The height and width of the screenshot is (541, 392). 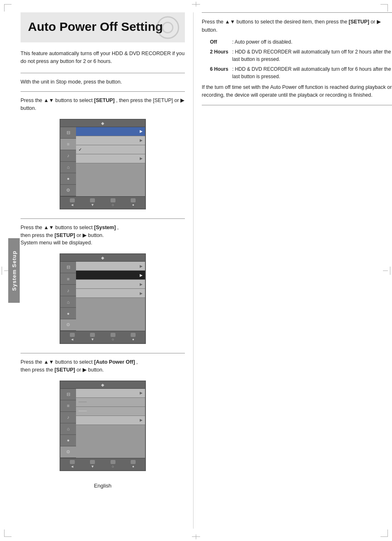 What do you see at coordinates (111, 296) in the screenshot?
I see `menu-main-2: ▶ ▶ ▶` at bounding box center [111, 296].